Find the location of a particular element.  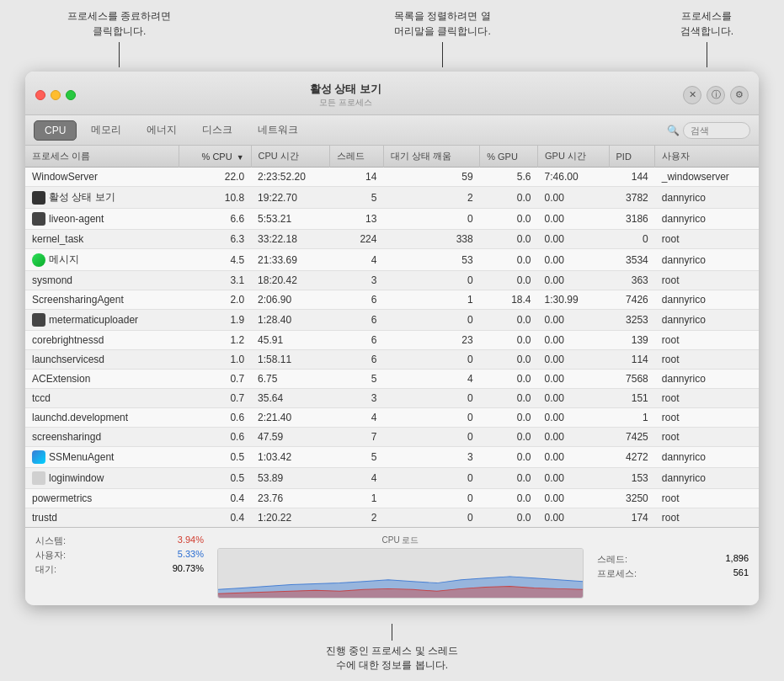

annotation-bottom: 진행 중인 프로세스 및 스레드수에 대한 정보를 봅니다. is located at coordinates (392, 652).